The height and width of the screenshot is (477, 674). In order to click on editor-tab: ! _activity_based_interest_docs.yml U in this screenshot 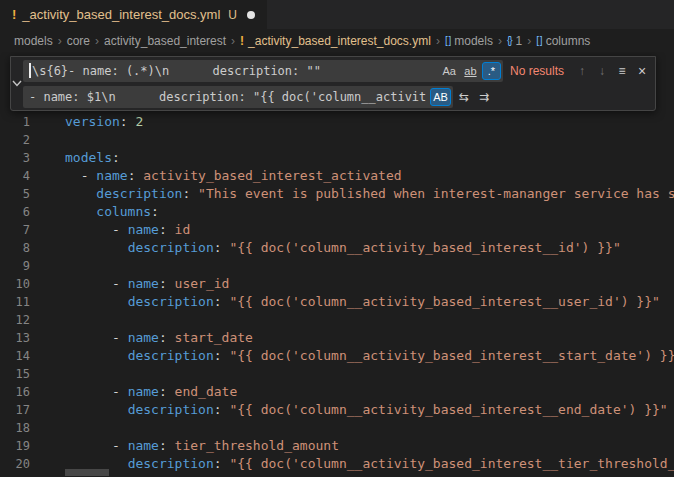, I will do `click(134, 14)`.